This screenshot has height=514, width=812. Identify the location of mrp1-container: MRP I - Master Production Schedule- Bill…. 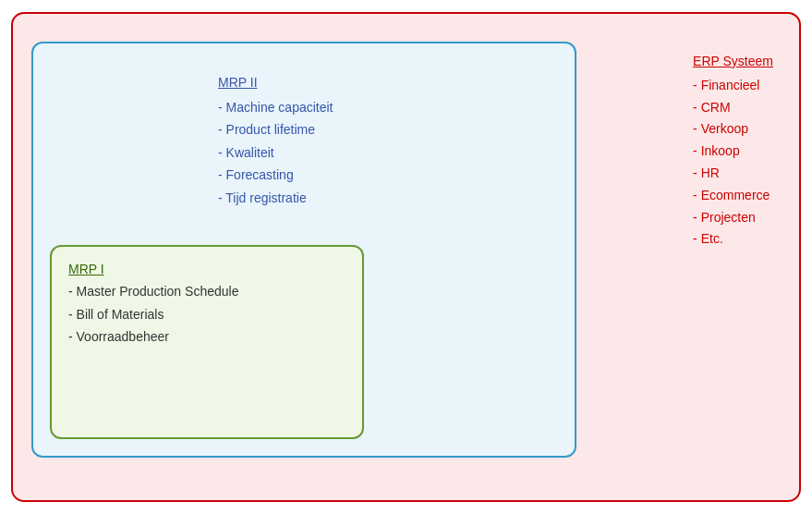
(207, 342).